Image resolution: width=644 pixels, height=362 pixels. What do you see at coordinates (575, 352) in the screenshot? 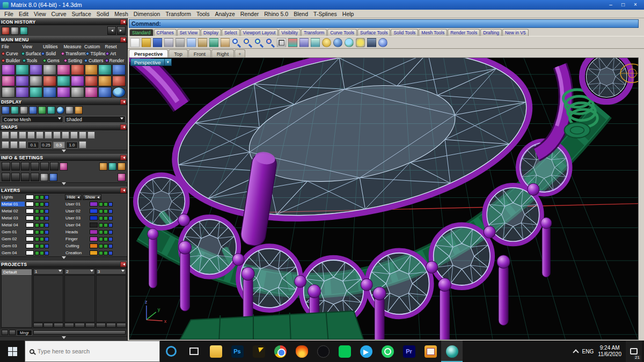
I see `tray-expand-icon` at bounding box center [575, 352].